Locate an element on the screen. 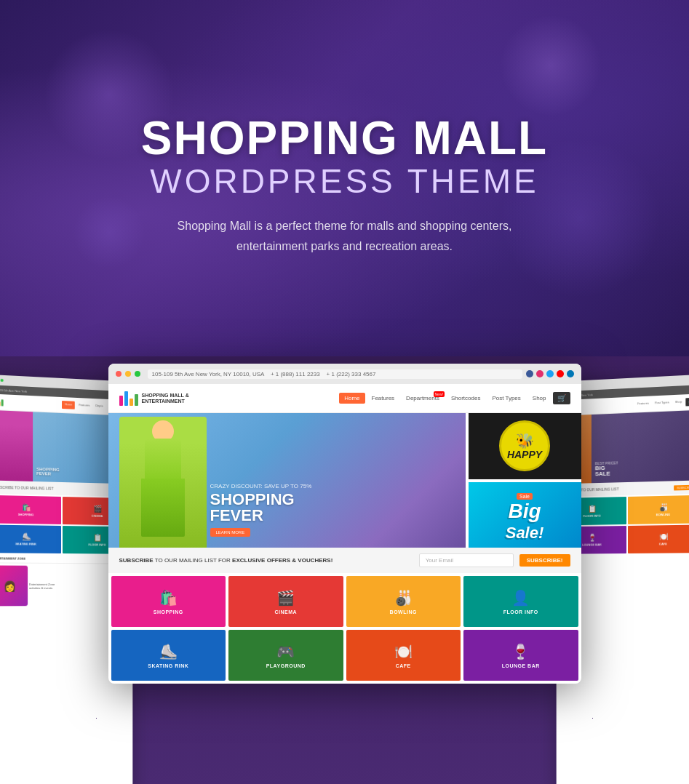 The height and width of the screenshot is (784, 689). slider-main: CRAZY DISCOUNT: SAVE UP TO 75% SHOPPINGF… is located at coordinates (287, 480).